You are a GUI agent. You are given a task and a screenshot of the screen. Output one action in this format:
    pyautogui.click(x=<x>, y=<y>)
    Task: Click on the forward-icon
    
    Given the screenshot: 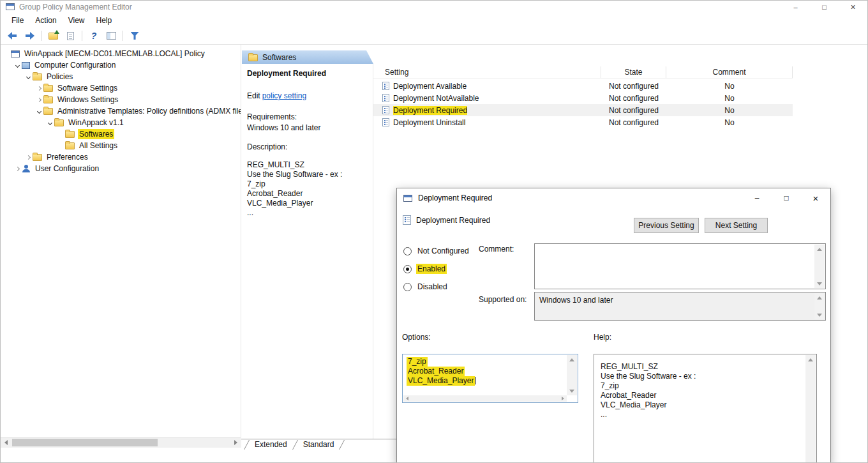 What is the action you would take?
    pyautogui.click(x=29, y=36)
    